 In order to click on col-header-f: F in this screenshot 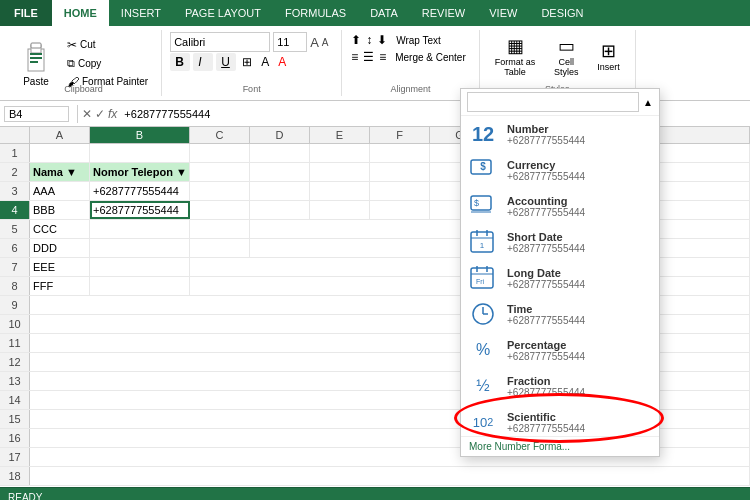, I will do `click(400, 135)`.